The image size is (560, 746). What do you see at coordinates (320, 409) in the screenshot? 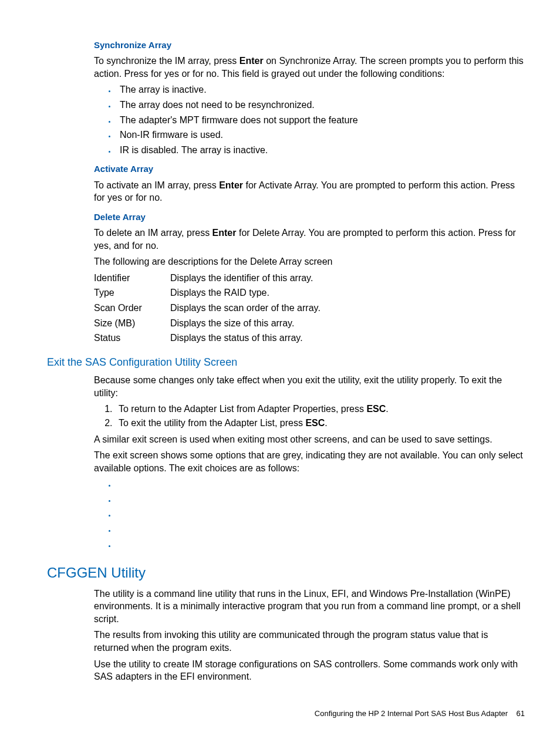
I see `list-item: To return to the Adapter List from Adapt…` at bounding box center [320, 409].